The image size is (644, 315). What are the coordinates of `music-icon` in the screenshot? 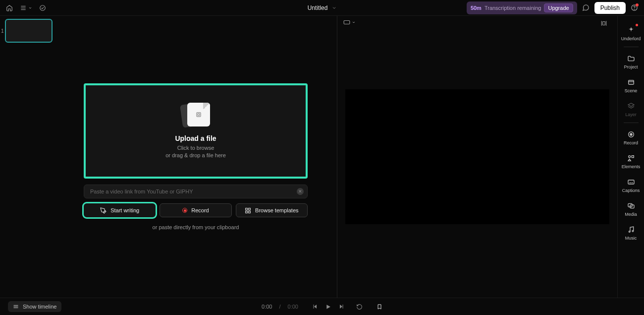 It's located at (631, 230).